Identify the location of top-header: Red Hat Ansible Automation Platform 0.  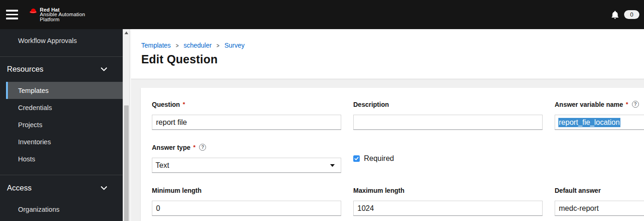
(322, 15).